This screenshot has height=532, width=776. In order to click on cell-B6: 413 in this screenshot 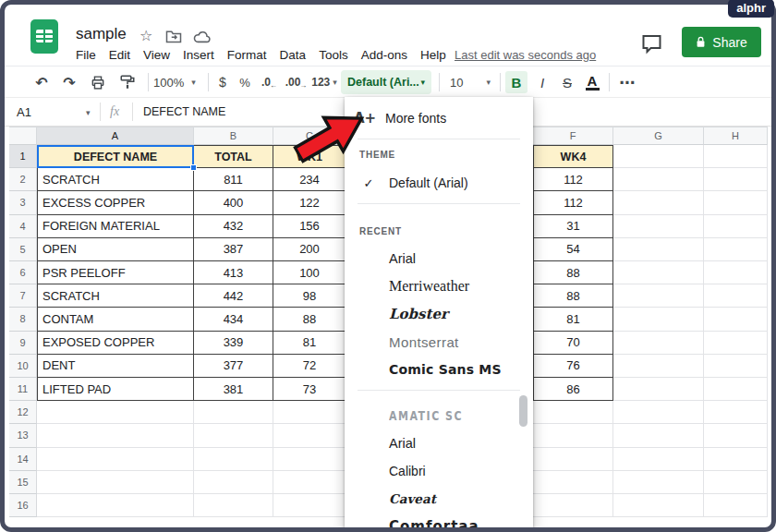, I will do `click(234, 273)`.